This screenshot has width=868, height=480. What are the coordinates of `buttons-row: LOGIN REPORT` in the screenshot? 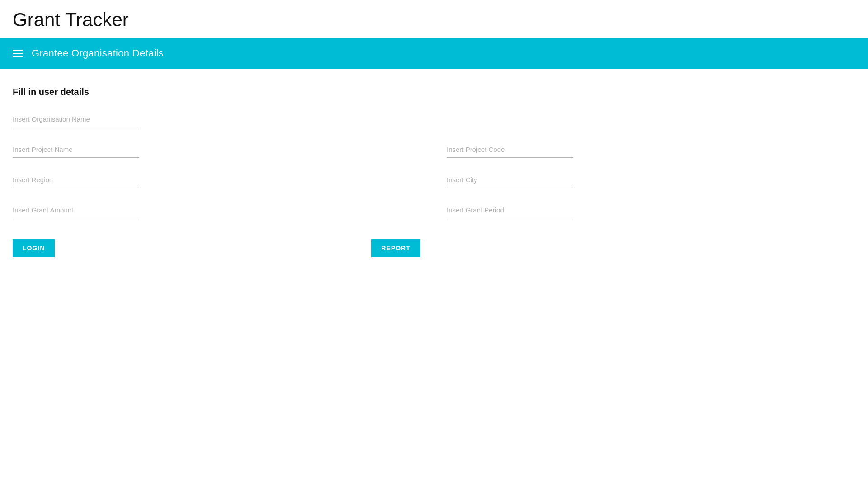 It's located at (434, 248).